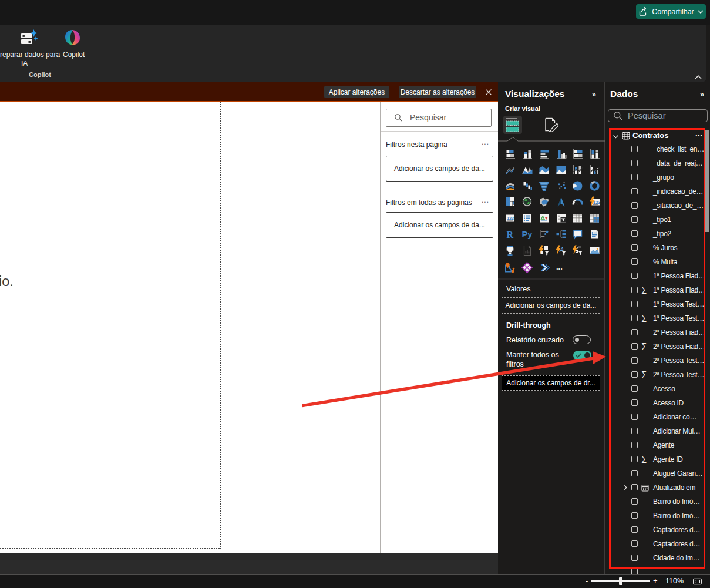 The width and height of the screenshot is (710, 588). What do you see at coordinates (559, 267) in the screenshot?
I see `svg-text:...: ...` at bounding box center [559, 267].